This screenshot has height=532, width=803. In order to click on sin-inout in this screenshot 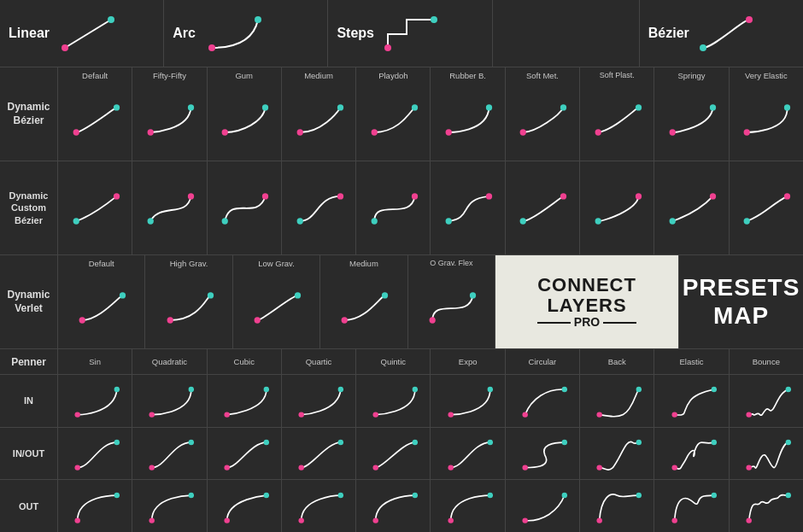, I will do `click(95, 454)`.